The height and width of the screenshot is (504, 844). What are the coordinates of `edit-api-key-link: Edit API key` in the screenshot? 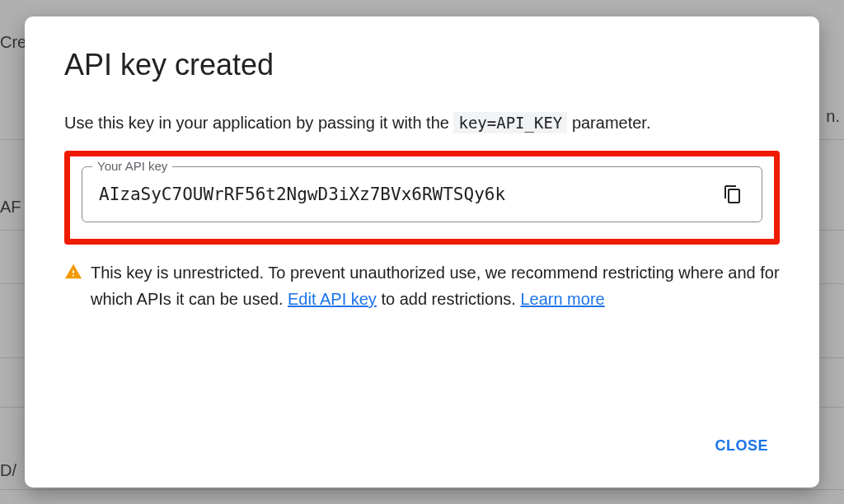 It's located at (332, 299).